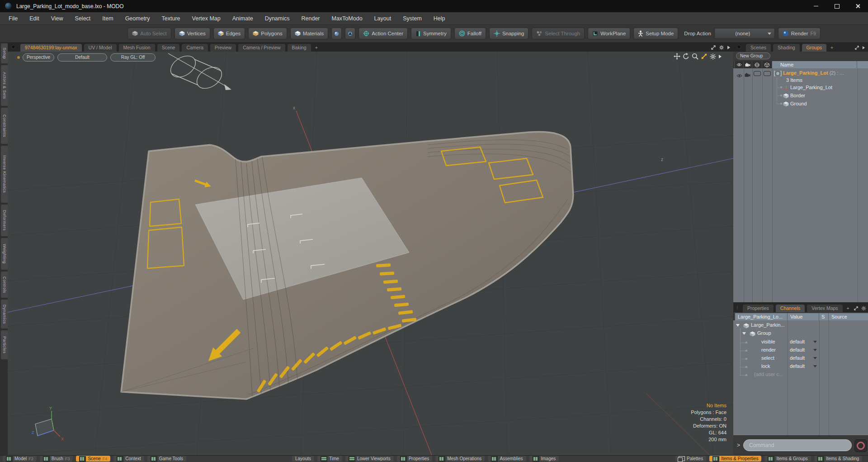 The height and width of the screenshot is (462, 868). I want to click on viewport-type-dropdown: Perspective, so click(38, 57).